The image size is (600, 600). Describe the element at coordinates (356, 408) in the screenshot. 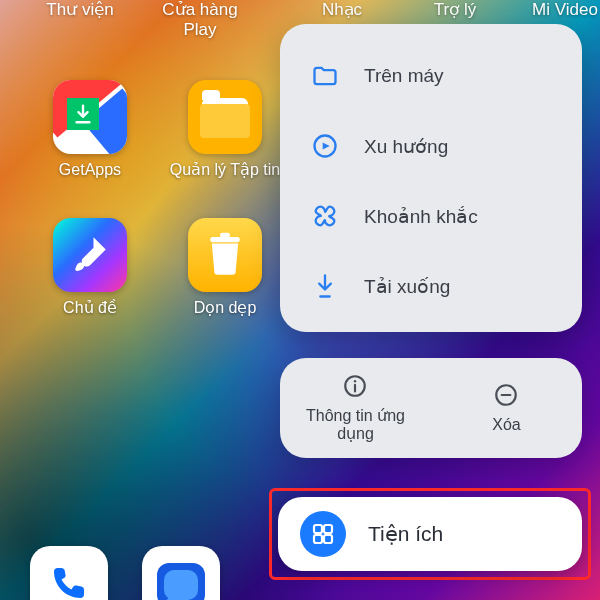

I see `action-app-info: Thông tin ứng dụng` at that location.